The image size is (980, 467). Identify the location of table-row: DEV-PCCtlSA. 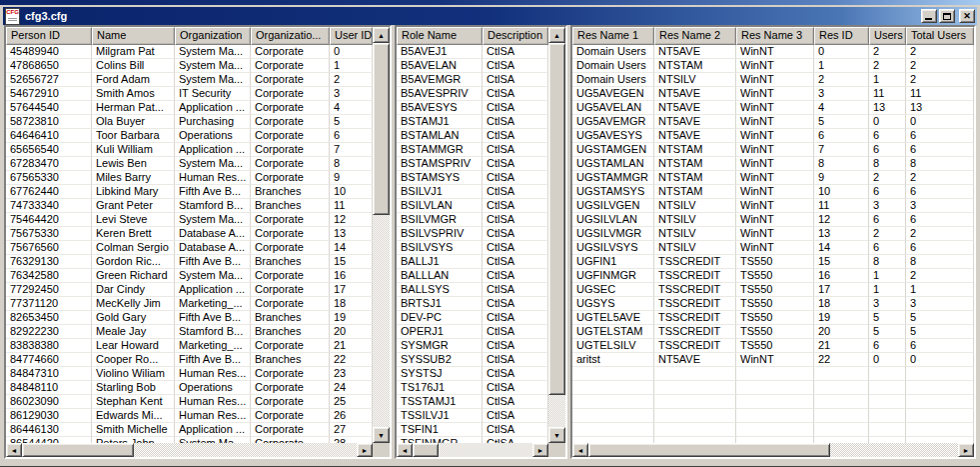
(473, 318).